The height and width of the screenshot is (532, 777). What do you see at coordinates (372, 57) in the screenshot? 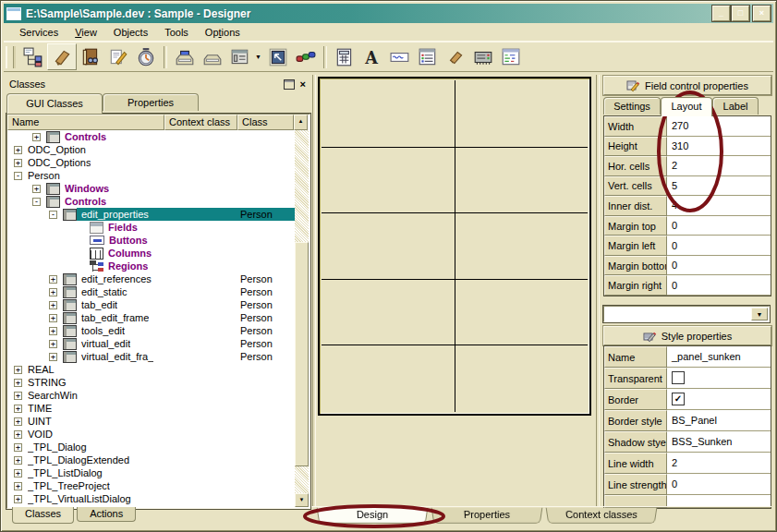
I see `font-button: A` at bounding box center [372, 57].